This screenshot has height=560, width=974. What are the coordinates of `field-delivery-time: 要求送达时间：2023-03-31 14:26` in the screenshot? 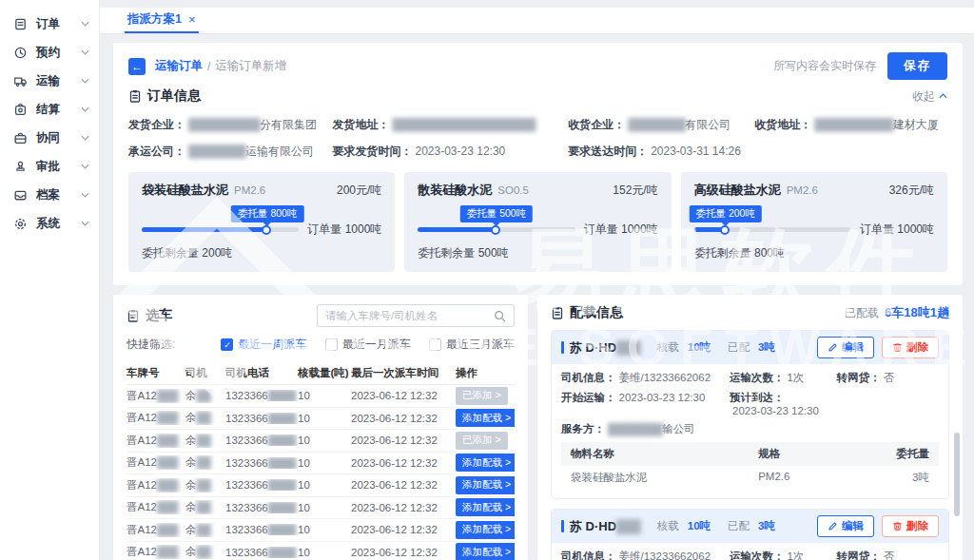 It's located at (657, 152).